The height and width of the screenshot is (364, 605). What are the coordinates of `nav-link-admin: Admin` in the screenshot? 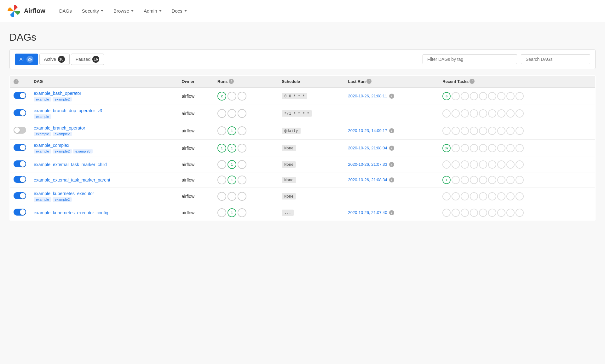 It's located at (153, 11).